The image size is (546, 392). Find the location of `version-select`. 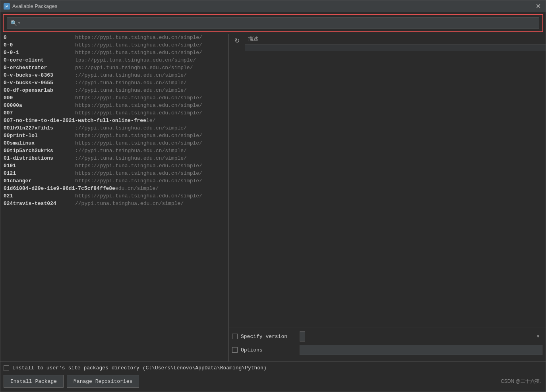

version-select is located at coordinates (302, 336).